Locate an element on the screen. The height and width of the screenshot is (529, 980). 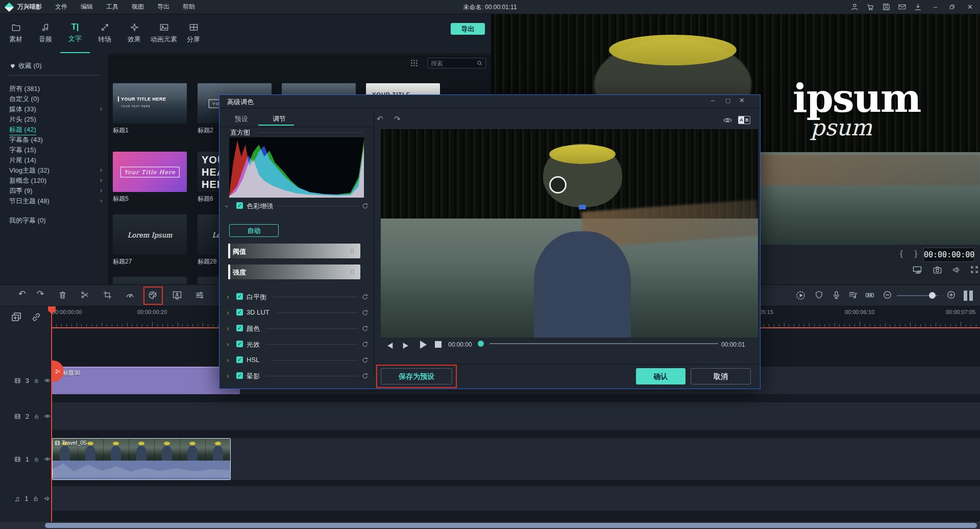
group-白平衡: ›✓白平衡 is located at coordinates (297, 297).